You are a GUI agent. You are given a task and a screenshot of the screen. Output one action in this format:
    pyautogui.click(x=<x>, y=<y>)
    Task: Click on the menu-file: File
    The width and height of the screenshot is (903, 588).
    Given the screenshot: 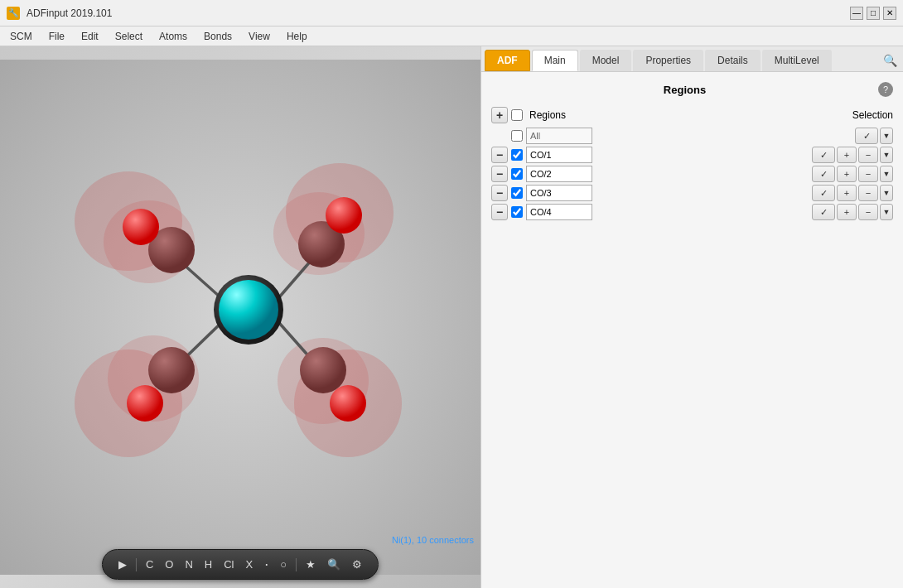 What is the action you would take?
    pyautogui.click(x=56, y=36)
    